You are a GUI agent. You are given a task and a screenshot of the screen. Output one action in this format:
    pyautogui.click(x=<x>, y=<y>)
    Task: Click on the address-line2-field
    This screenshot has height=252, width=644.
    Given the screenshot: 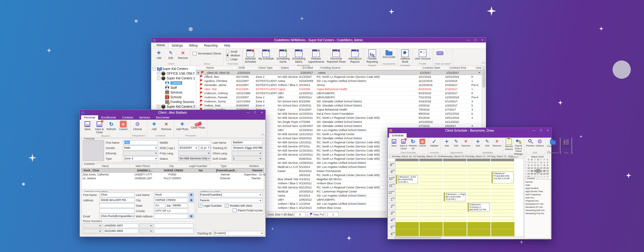 What is the action you would take?
    pyautogui.click(x=117, y=205)
    